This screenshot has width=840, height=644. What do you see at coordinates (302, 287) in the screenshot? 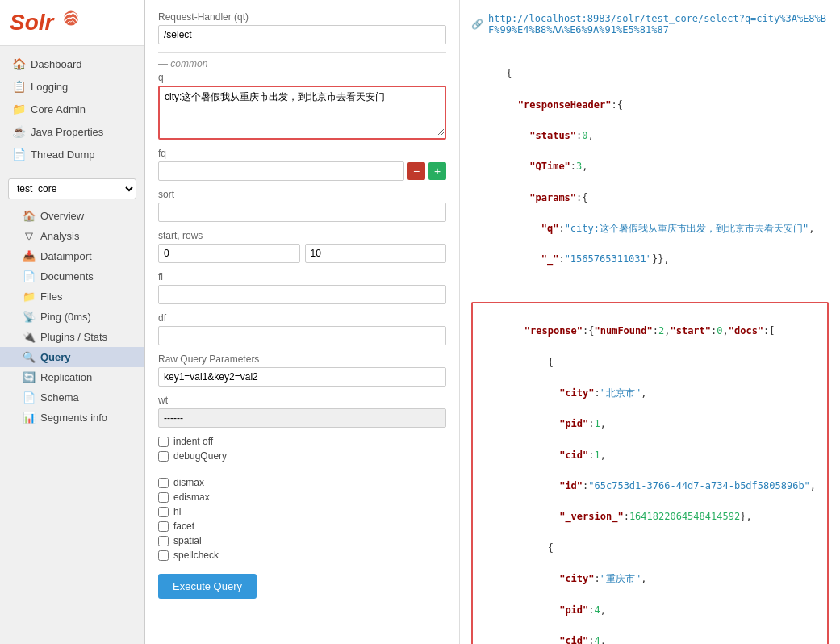
I see `fl-group: fl` at bounding box center [302, 287].